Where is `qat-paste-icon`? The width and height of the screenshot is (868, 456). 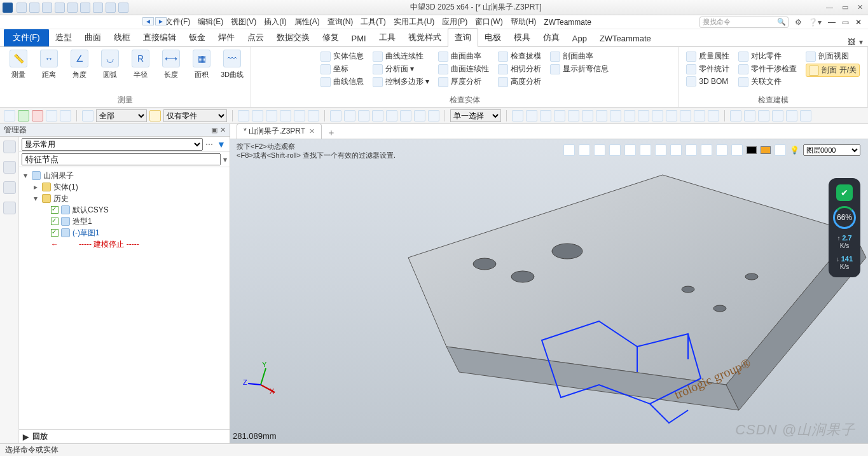 qat-paste-icon is located at coordinates (111, 8).